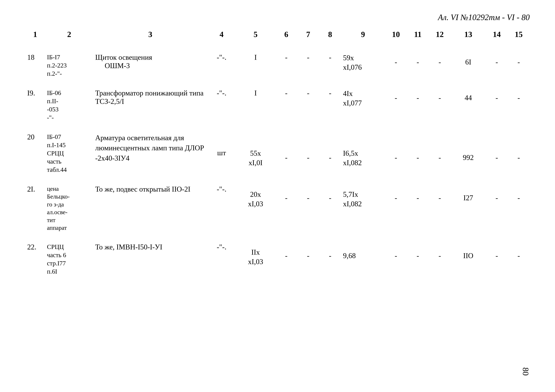  What do you see at coordinates (150, 255) in the screenshot?
I see `row-22-col3: То же, IMBН-I50-I-УI` at bounding box center [150, 255].